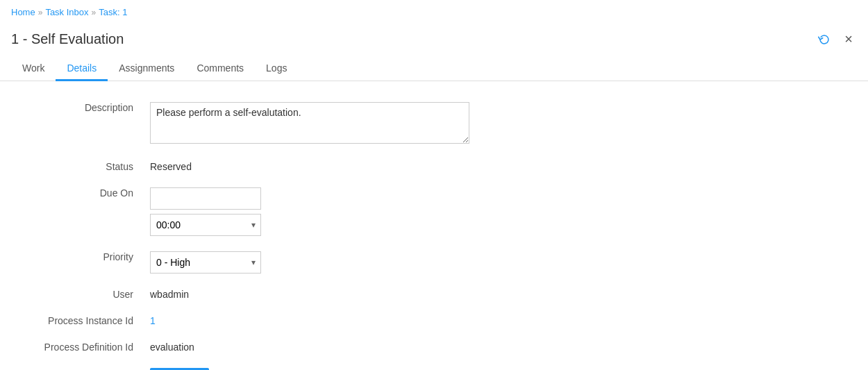 The width and height of the screenshot is (868, 370). Describe the element at coordinates (434, 12) in the screenshot. I see `breadcrumb: Home » Task Inbox » Task: 1` at that location.